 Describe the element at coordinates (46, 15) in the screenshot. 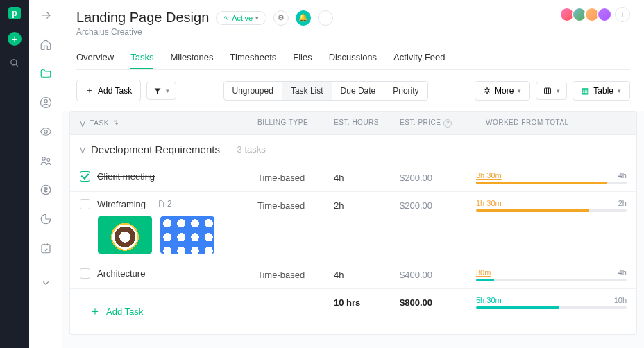

I see `expand-icon` at that location.